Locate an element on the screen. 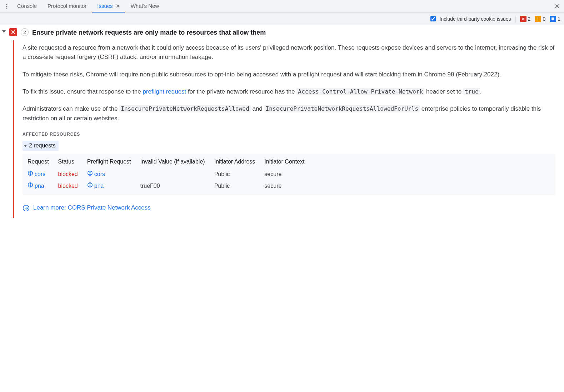  requests-summary-label: 2 requests is located at coordinates (42, 146).